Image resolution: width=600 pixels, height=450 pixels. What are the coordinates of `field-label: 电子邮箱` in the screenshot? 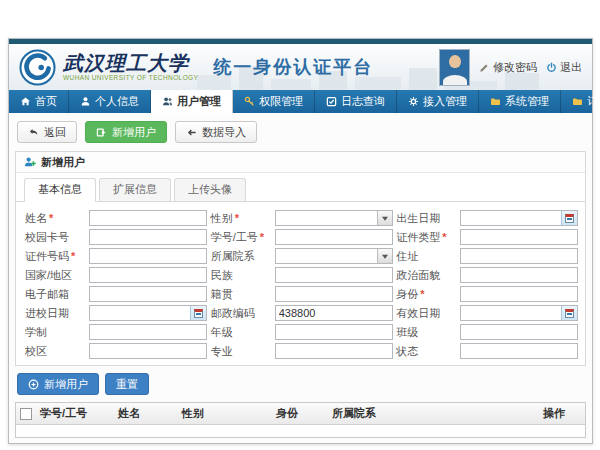 It's located at (56, 294).